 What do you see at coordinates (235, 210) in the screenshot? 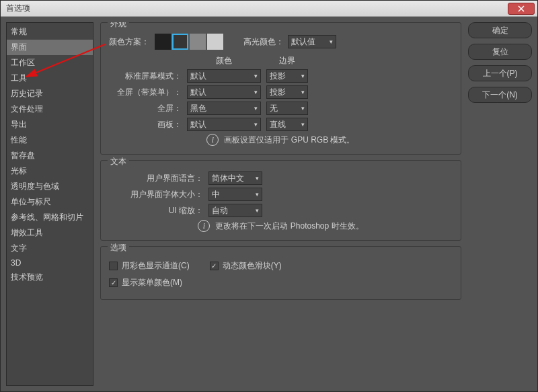
I see `text-select: 自动▾` at bounding box center [235, 210].